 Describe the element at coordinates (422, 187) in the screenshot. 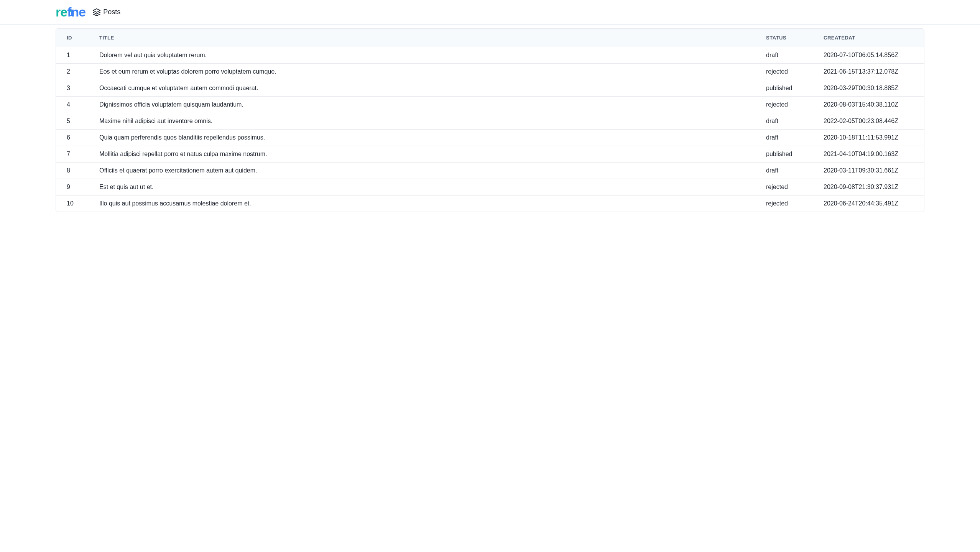

I see `cell-title: Est et quis aut ut et.` at that location.